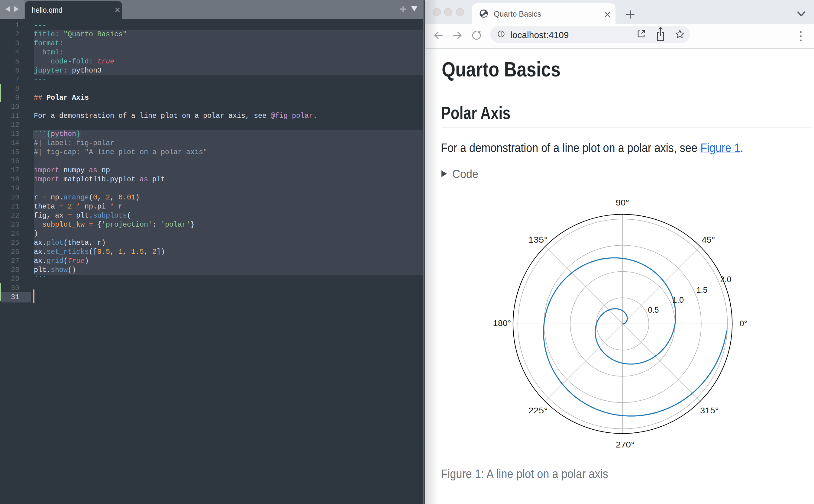  What do you see at coordinates (625, 445) in the screenshot?
I see `svg-text: 270°` at bounding box center [625, 445].